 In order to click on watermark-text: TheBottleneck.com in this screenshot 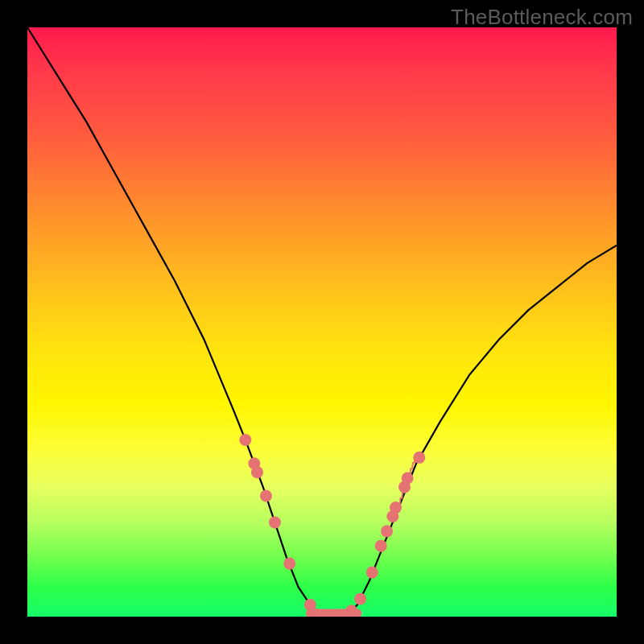, I will do `click(542, 18)`.